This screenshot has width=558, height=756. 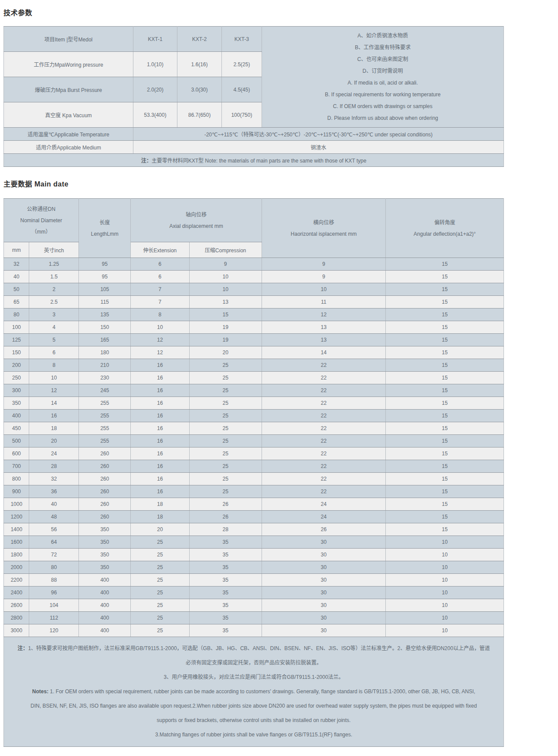 What do you see at coordinates (254, 542) in the screenshot?
I see `table-row: 16006435025353010` at bounding box center [254, 542].